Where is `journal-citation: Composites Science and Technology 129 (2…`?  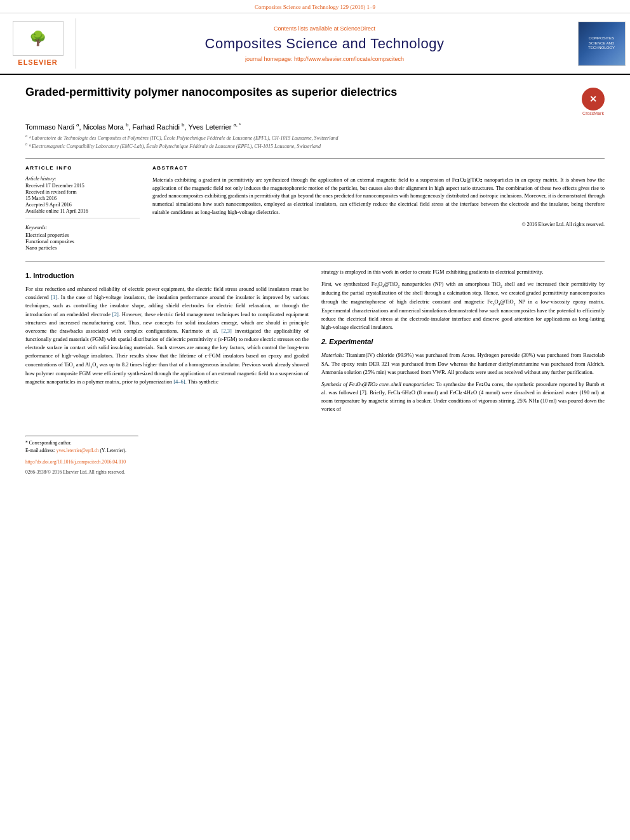
journal-citation: Composites Science and Technology 129 (2… is located at coordinates (315, 7).